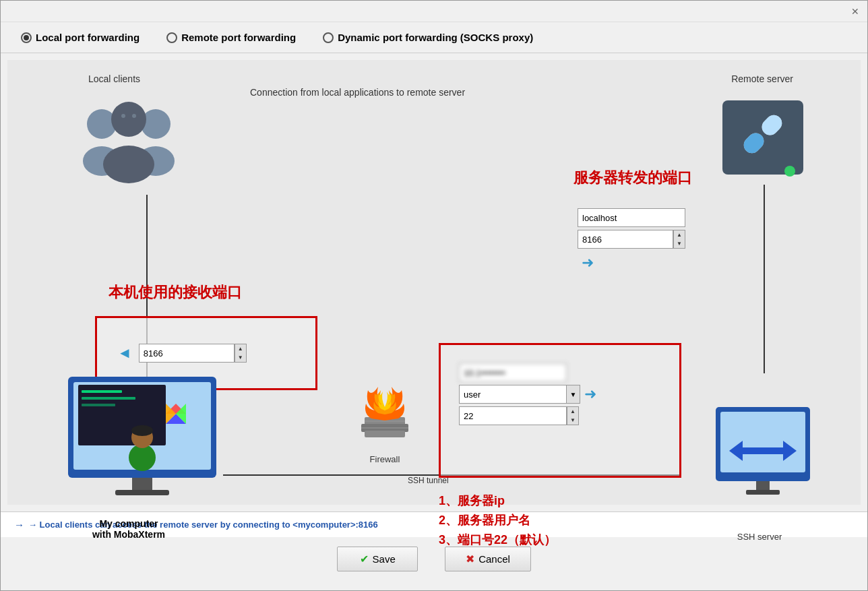  I want to click on ssh-spinner-down: ▼, so click(573, 421).